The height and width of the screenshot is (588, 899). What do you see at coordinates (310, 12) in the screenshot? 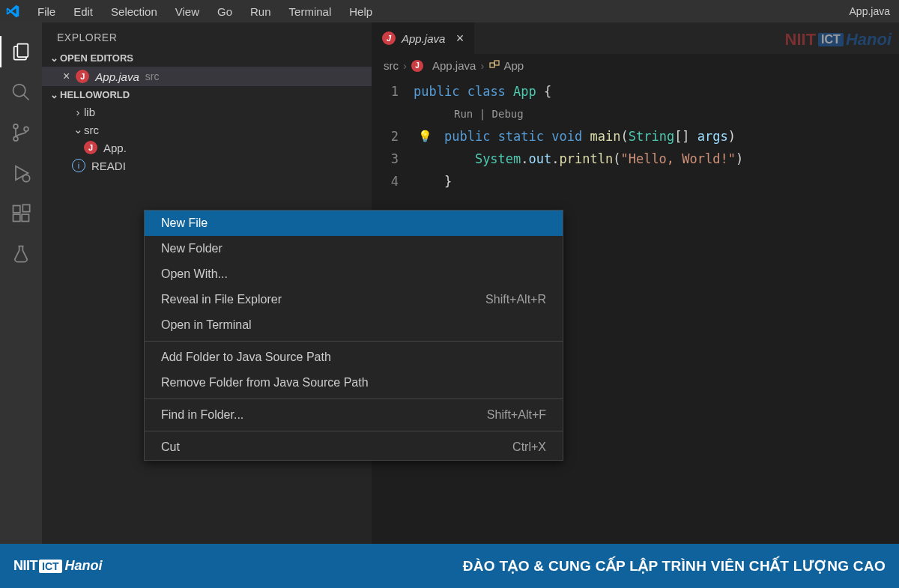
I see `menu-terminal: Terminal` at bounding box center [310, 12].